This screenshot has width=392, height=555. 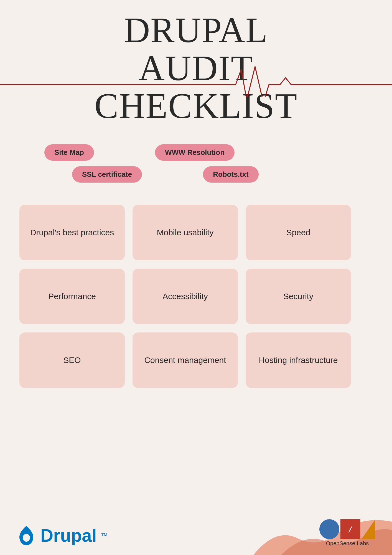 What do you see at coordinates (196, 296) in the screenshot?
I see `grid-row-2: Performance Accessibility Security` at bounding box center [196, 296].